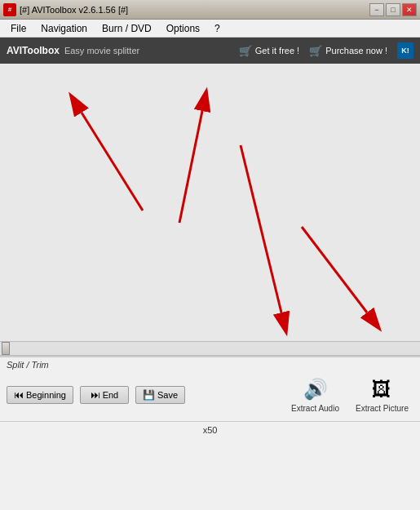 This screenshot has width=420, height=510. What do you see at coordinates (210, 364) in the screenshot?
I see `split-trim-label: Split / Trim` at bounding box center [210, 364].